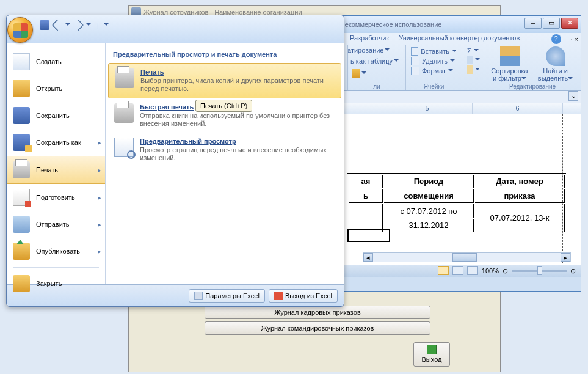  I want to click on horizontal-scrollbar: ◂ ▸, so click(466, 257).